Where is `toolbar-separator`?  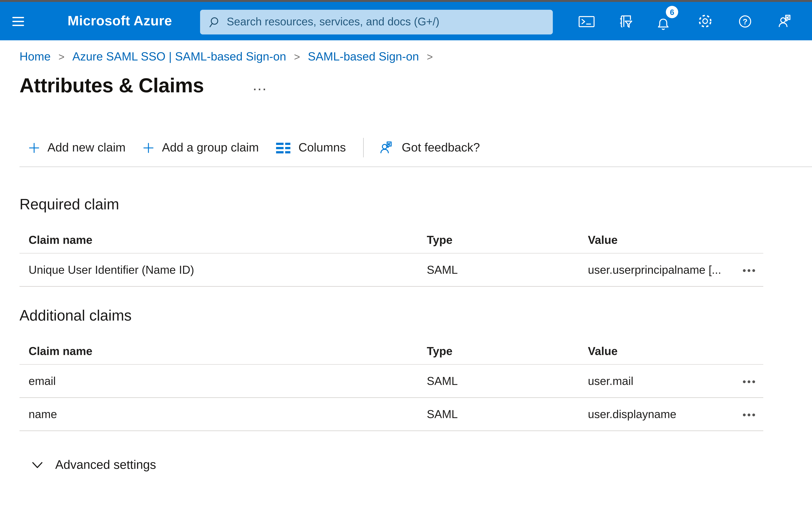 toolbar-separator is located at coordinates (364, 147).